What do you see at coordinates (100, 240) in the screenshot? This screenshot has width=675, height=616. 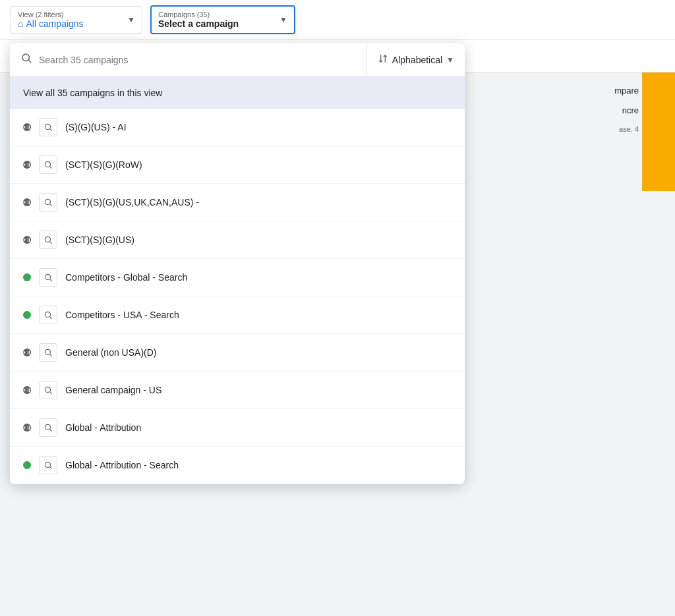 I see `campaign-name: (SCT)(S)(G)(US)` at bounding box center [100, 240].